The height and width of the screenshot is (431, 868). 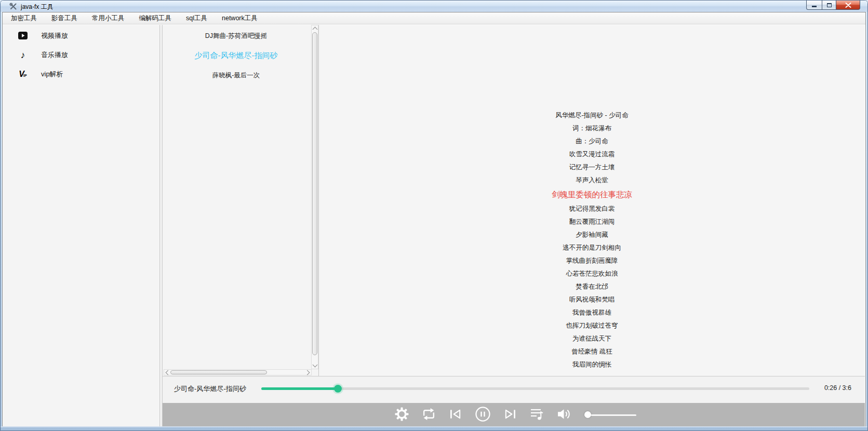 I want to click on sidebar-item-2: VIPvip解析, so click(x=81, y=74).